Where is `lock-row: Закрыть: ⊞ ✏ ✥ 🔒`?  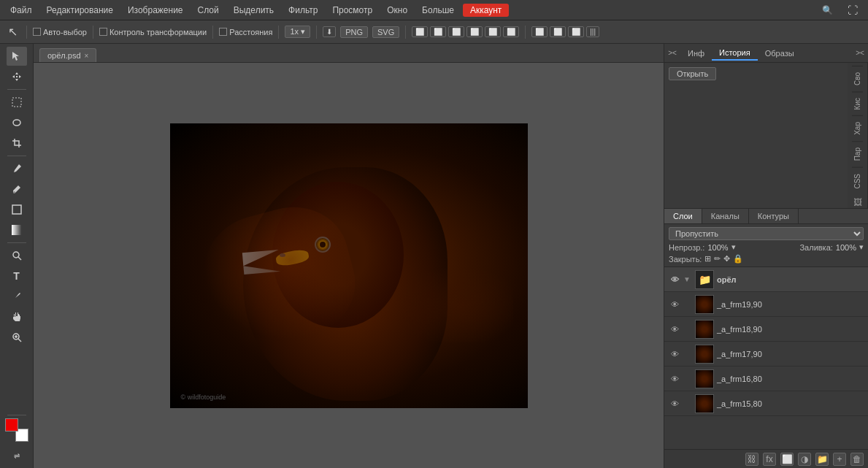 lock-row: Закрыть: ⊞ ✏ ✥ 🔒 is located at coordinates (767, 258).